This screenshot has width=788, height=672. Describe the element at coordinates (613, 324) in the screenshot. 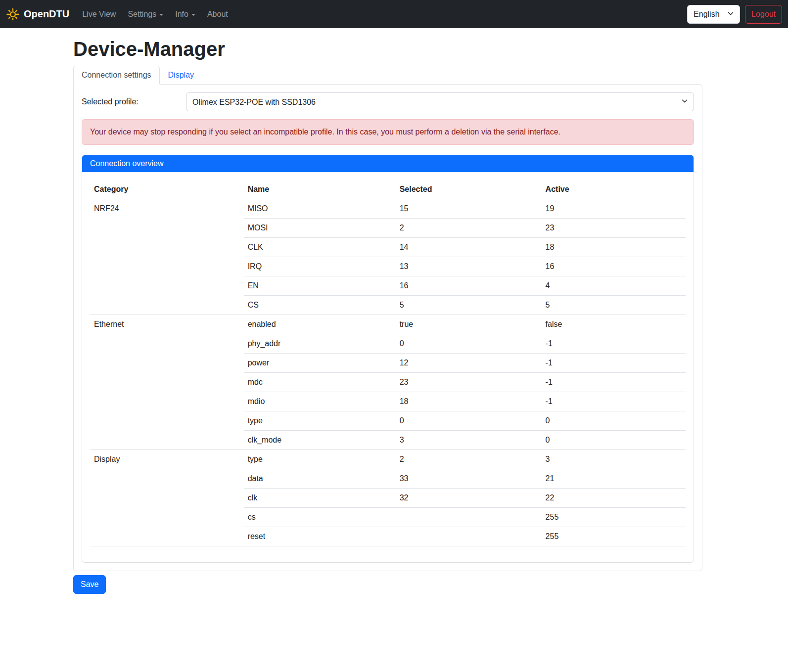

I see `active-cell: false` at that location.